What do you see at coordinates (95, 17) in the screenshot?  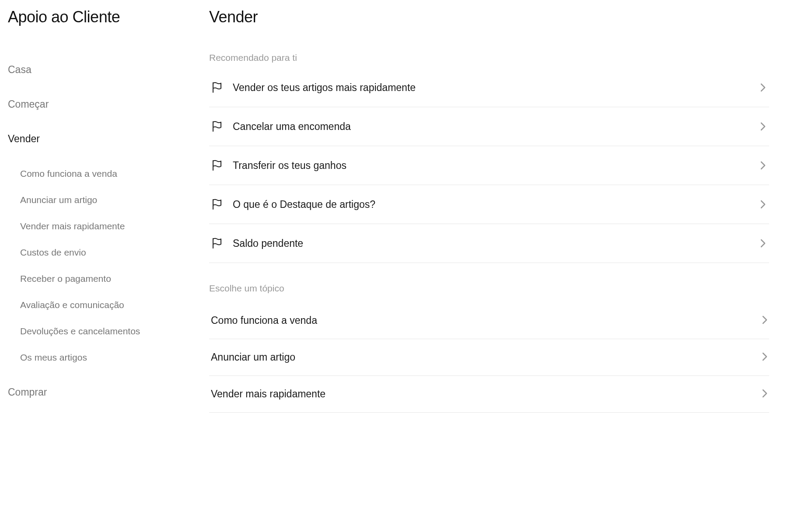 I see `sidebar-title: Apoio ao Cliente` at bounding box center [95, 17].